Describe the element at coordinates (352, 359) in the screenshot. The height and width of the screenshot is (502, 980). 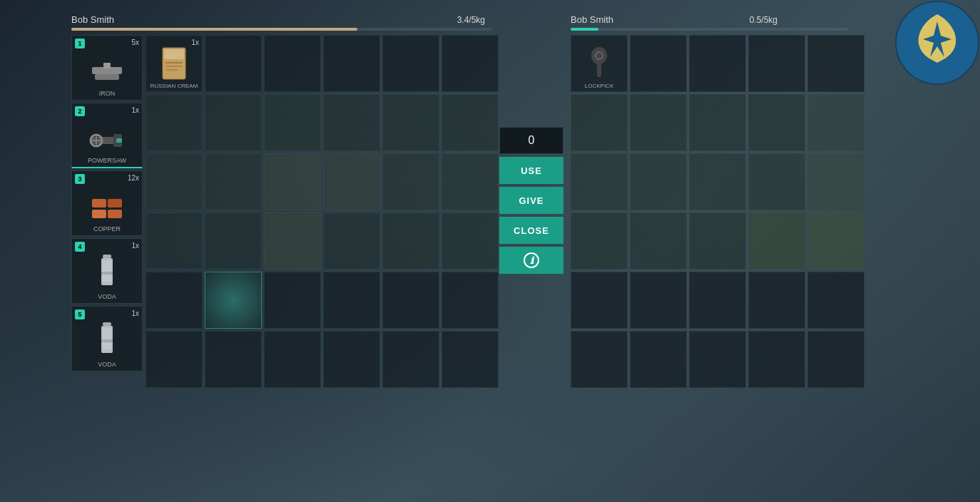
I see `grid-cell-r6c4` at that location.